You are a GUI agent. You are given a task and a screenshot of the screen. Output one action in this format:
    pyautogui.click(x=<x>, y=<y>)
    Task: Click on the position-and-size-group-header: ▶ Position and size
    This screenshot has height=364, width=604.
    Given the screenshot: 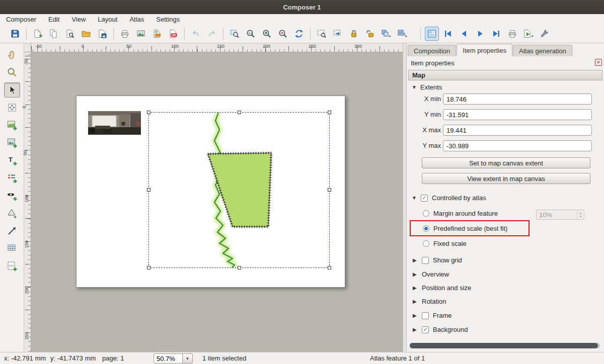 What is the action you would take?
    pyautogui.click(x=442, y=288)
    